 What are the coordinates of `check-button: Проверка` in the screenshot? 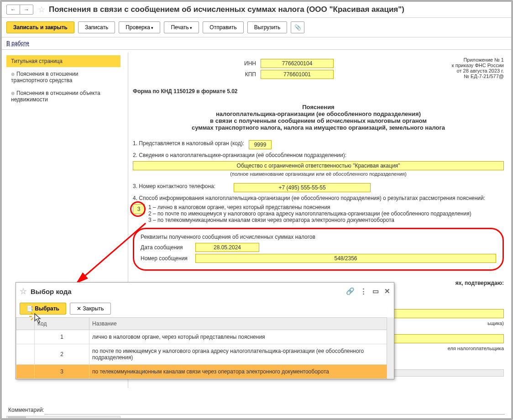 It's located at (140, 27).